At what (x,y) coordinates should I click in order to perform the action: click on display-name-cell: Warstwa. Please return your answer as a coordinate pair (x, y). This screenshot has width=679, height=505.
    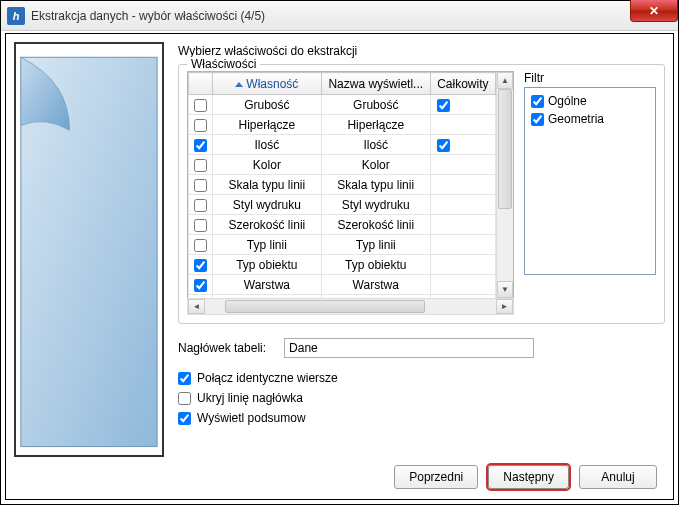
    Looking at the image, I should click on (376, 285).